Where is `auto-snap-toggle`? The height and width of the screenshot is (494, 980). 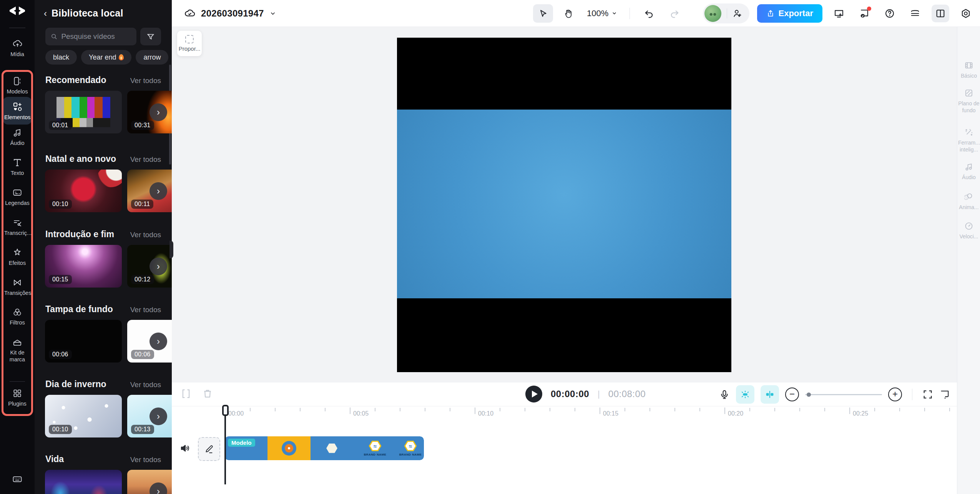 auto-snap-toggle is located at coordinates (745, 394).